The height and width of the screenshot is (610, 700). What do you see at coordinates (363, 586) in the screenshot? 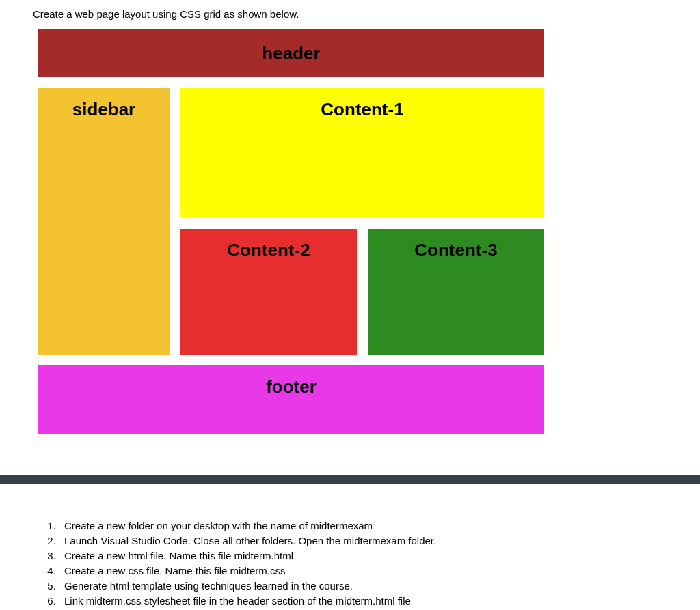
I see `instruction-step: Generate html template using techniques …` at bounding box center [363, 586].